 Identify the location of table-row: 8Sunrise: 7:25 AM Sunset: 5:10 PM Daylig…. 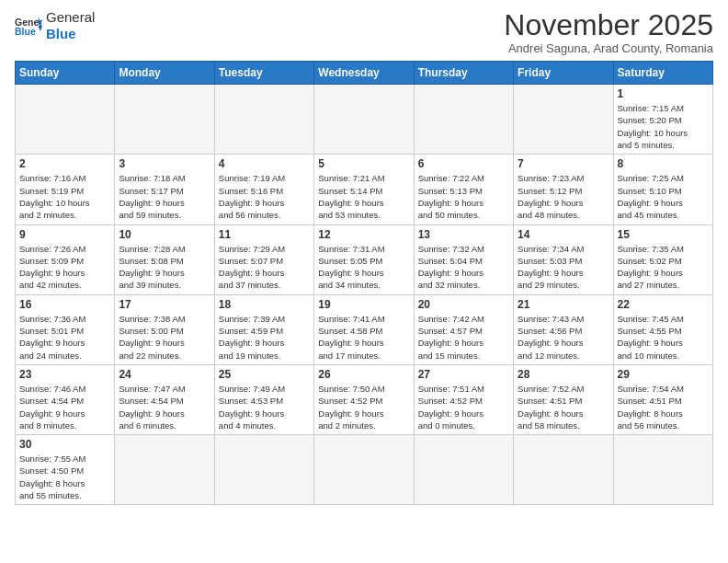
(663, 190).